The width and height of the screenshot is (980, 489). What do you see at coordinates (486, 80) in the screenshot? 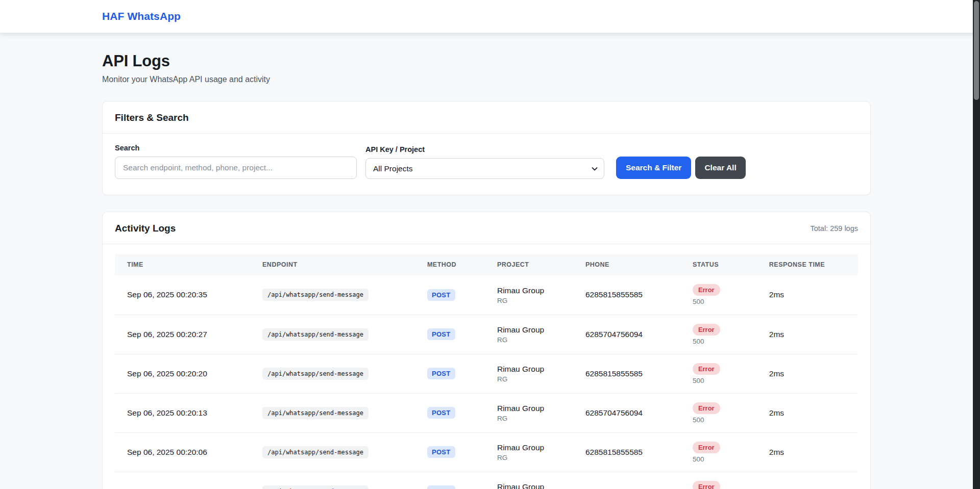
I see `page-subtitle: Monitor your WhatsApp API usage and acti…` at bounding box center [486, 80].